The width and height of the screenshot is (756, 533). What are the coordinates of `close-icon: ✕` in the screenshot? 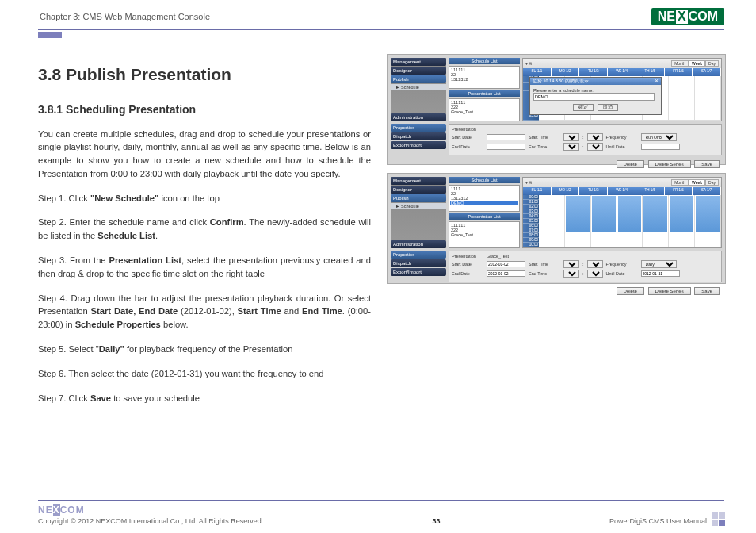 It's located at (656, 81).